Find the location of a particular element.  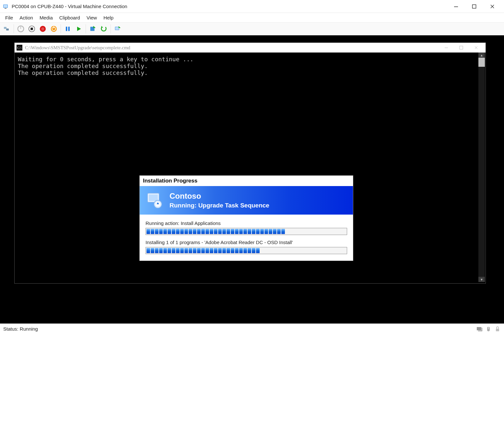

statusbar: Status: Running is located at coordinates (252, 329).